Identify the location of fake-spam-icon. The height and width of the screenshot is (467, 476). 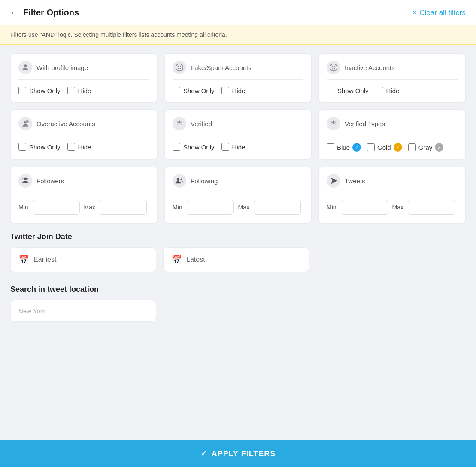
(179, 67).